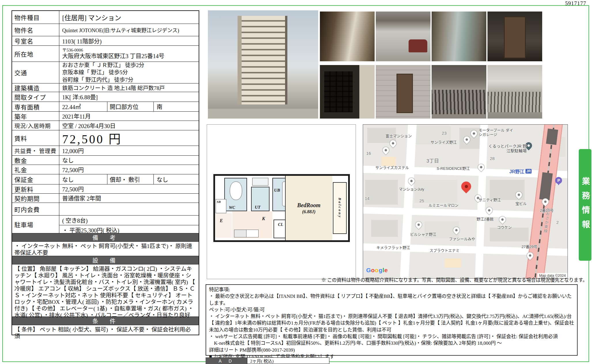  I want to click on parked-car-shape, so click(418, 46).